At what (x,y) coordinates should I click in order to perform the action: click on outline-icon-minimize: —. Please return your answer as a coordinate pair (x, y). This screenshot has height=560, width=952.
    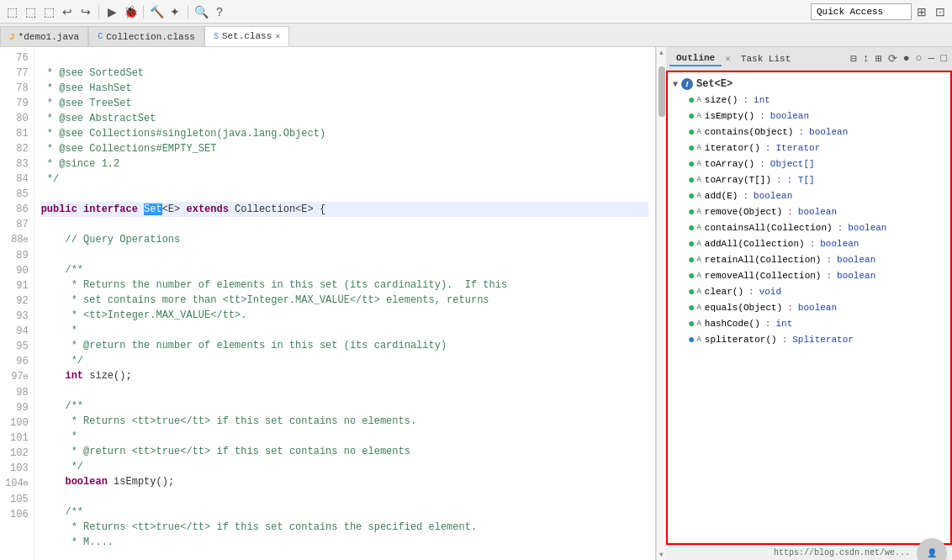
    Looking at the image, I should click on (931, 59).